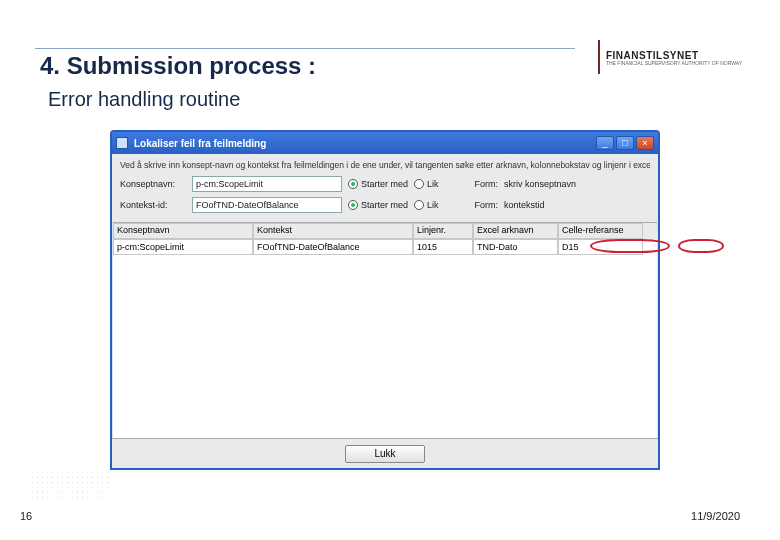 The image size is (780, 540). Describe the element at coordinates (178, 66) in the screenshot. I see `slide-title: 4. Submission process :` at that location.